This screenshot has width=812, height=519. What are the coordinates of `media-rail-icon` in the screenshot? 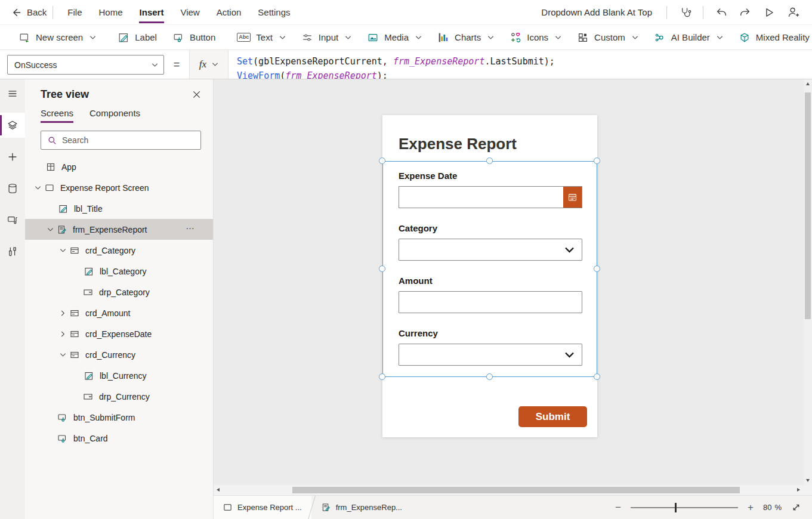 It's located at (13, 220).